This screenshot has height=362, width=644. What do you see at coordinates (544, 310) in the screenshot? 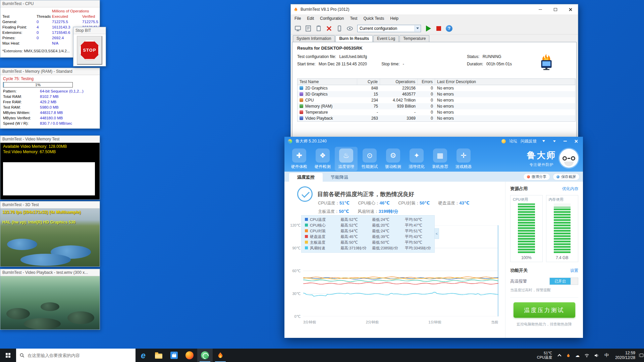
I see `temperature-stress-test-button: 温度压力测试` at bounding box center [544, 310].